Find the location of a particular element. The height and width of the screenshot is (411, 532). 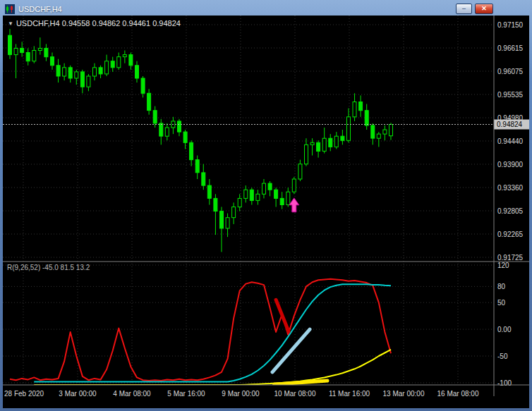

chart-window-icon is located at coordinates (10, 9).